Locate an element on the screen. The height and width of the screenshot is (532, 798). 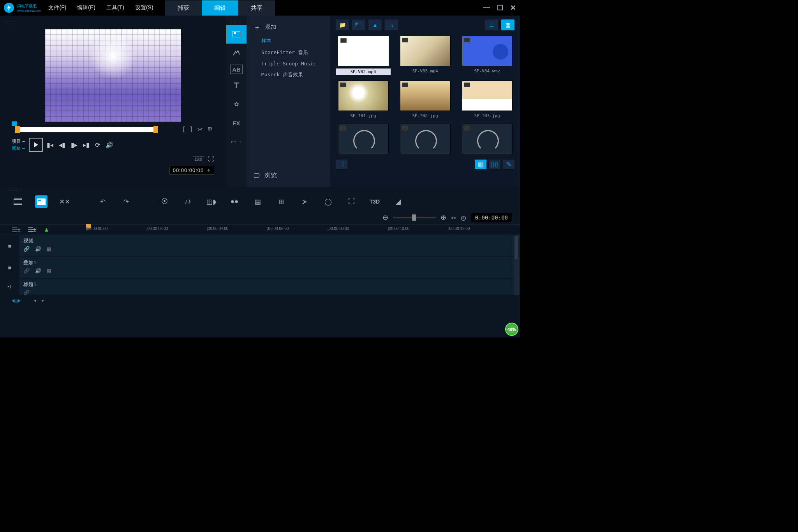
filter-photo-button: ▲ is located at coordinates (375, 25).